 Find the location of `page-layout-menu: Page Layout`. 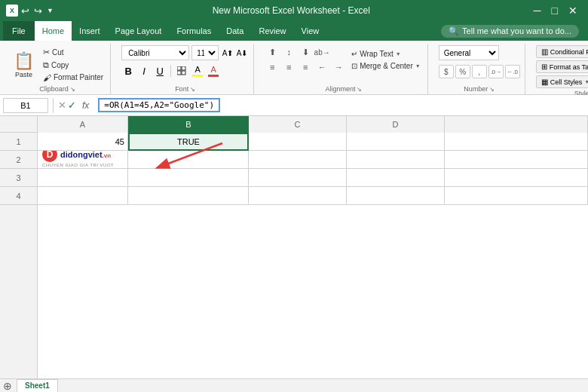

page-layout-menu: Page Layout is located at coordinates (139, 31).